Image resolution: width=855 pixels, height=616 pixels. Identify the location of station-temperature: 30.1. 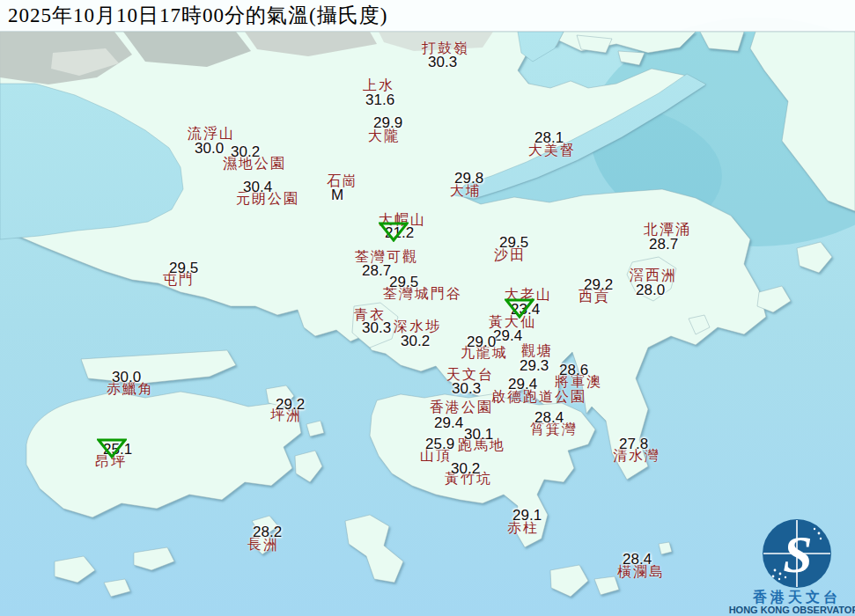
(479, 435).